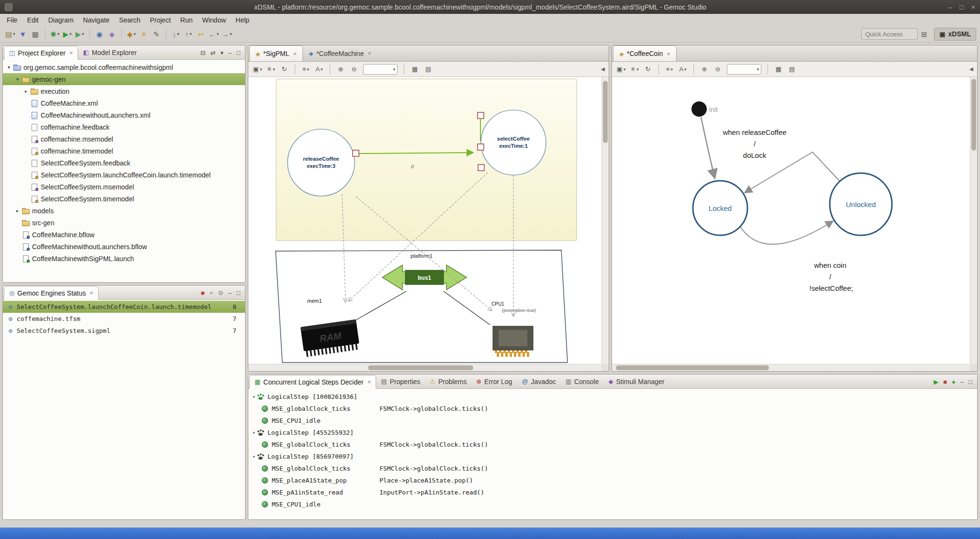 This screenshot has height=539, width=980. Describe the element at coordinates (124, 234) in the screenshot. I see `tree-item-coffeemachine-bflow: CoffeeMachine.bflow` at that location.